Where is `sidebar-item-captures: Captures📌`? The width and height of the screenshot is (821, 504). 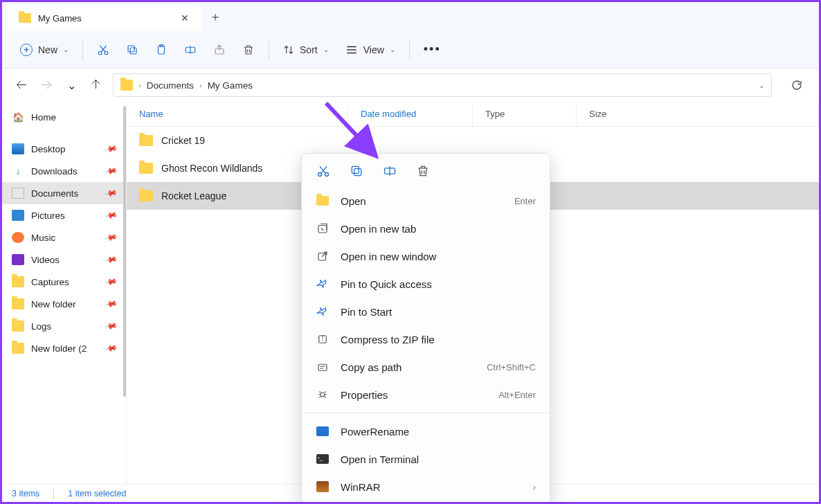
sidebar-item-captures: Captures📌 is located at coordinates (64, 282).